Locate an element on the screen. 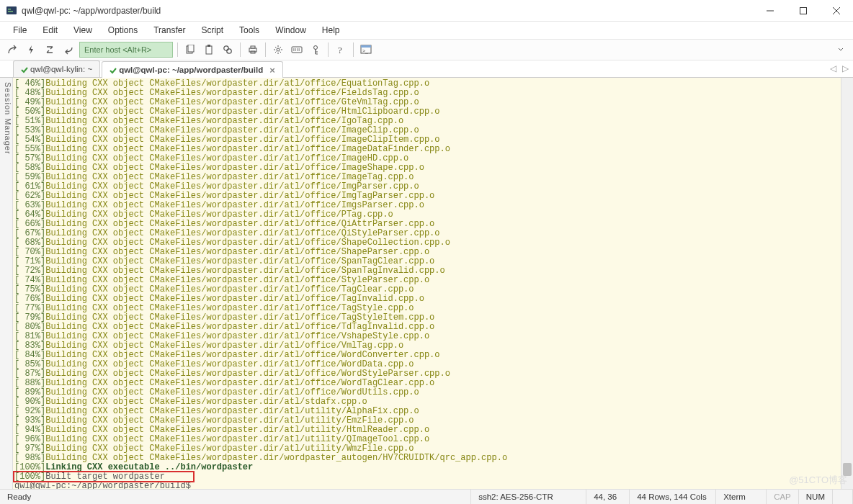 This screenshot has height=504, width=853. menu-edit: Edit is located at coordinates (50, 30).